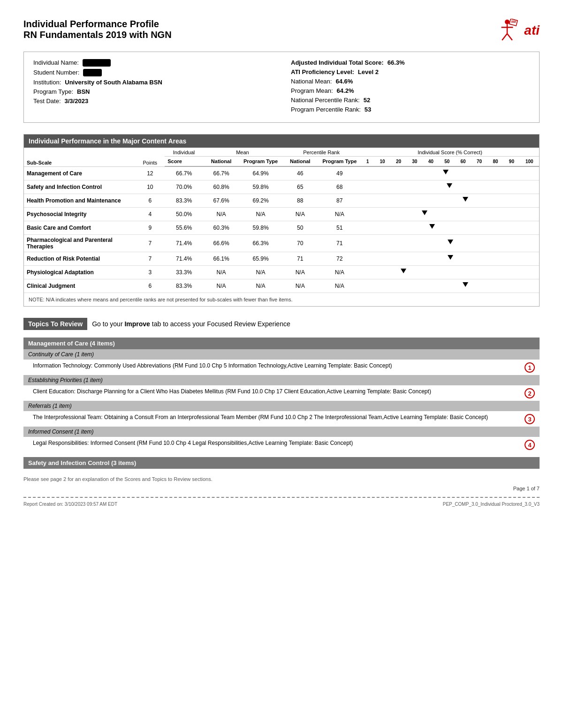 The image size is (563, 728). I want to click on cell-score: 83.3%, so click(184, 201).